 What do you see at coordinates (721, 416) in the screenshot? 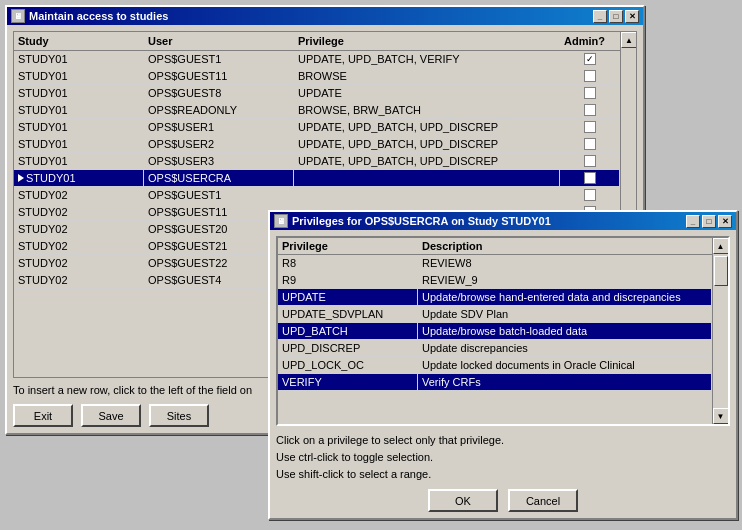
I see `priv-scroll-down-button: ▼` at bounding box center [721, 416].